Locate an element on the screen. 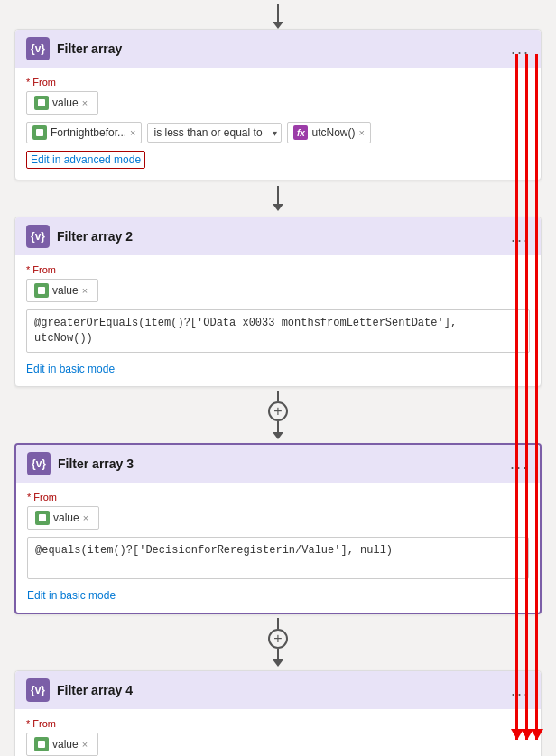 Image resolution: width=556 pixels, height=756 pixels. filter-array-1-from-tag-text: value is located at coordinates (65, 103).